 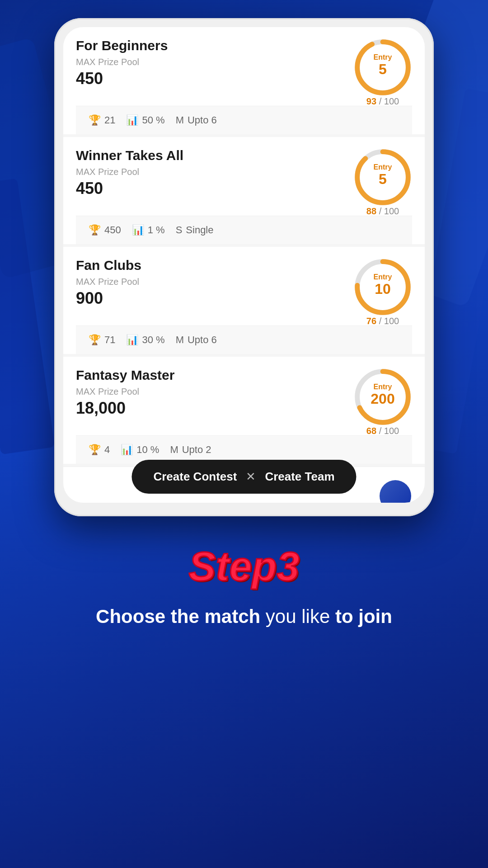 What do you see at coordinates (145, 120) in the screenshot?
I see `stat-item-1: 📊 50 %` at bounding box center [145, 120].